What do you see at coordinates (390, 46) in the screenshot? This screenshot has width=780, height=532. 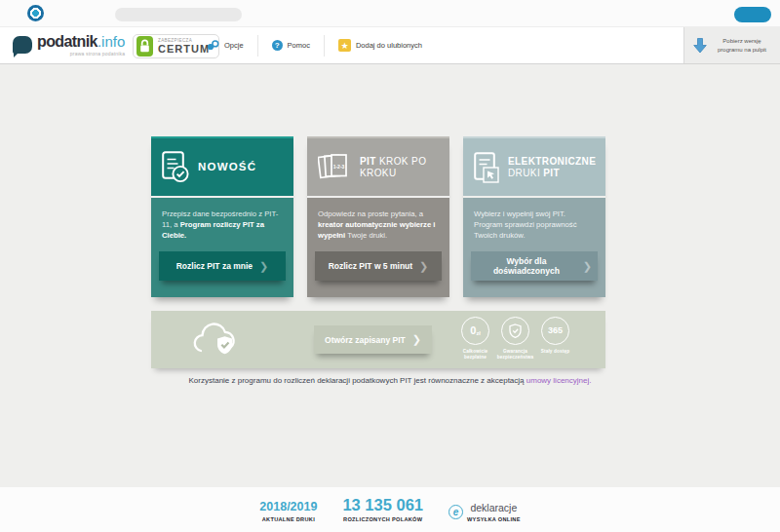 I see `header: podatnik.info prawa strona podatnika ZAB…` at bounding box center [390, 46].